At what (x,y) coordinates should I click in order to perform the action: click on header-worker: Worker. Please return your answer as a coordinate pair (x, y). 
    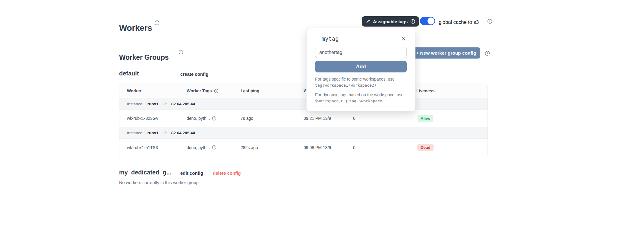
    Looking at the image, I should click on (153, 91).